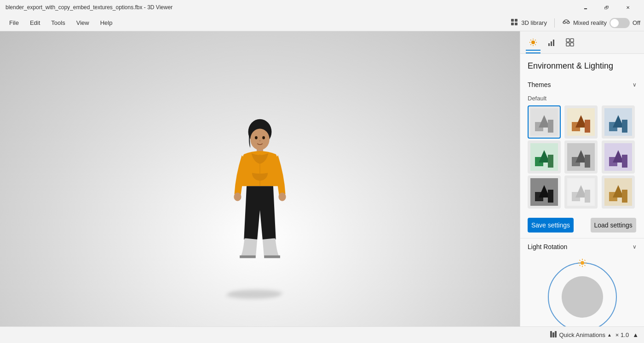  What do you see at coordinates (35, 23) in the screenshot?
I see `menu-edit: Edit` at bounding box center [35, 23].